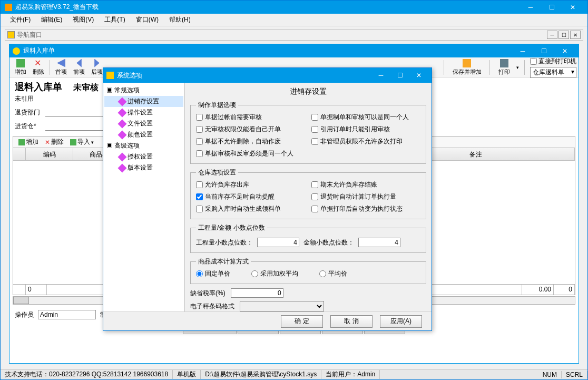 The width and height of the screenshot is (588, 380). Describe the element at coordinates (294, 35) in the screenshot. I see `nav-window-bar: 导航窗口 ─ ☐ ✕` at that location.